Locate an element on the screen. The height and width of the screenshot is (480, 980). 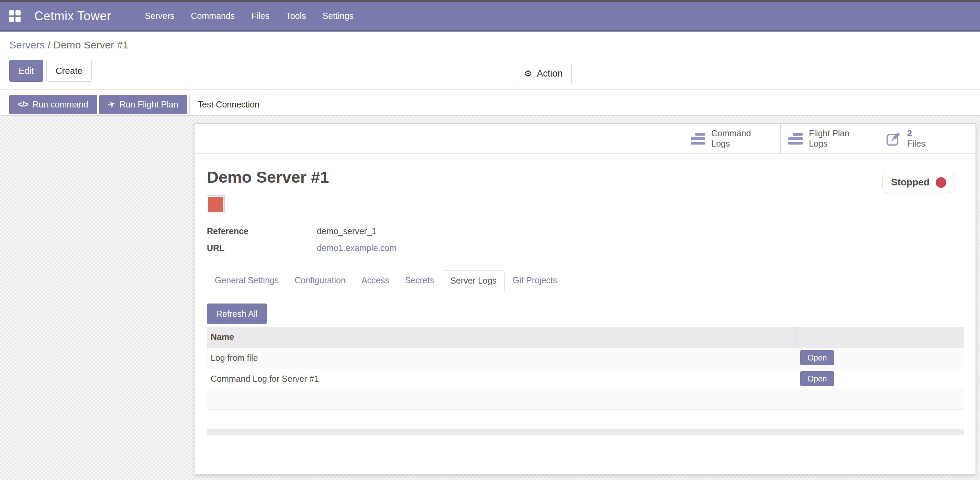
reference-field-label: Reference is located at coordinates (258, 231).